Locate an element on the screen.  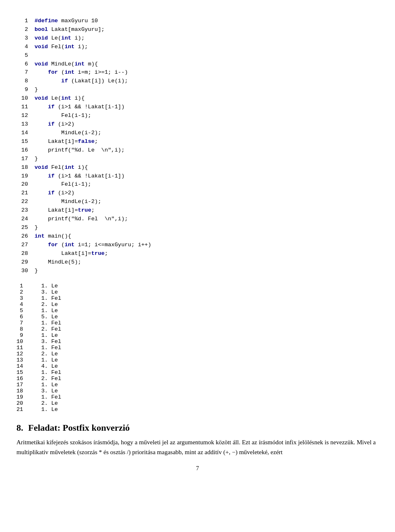
line-number: 27 is located at coordinates (22, 245).